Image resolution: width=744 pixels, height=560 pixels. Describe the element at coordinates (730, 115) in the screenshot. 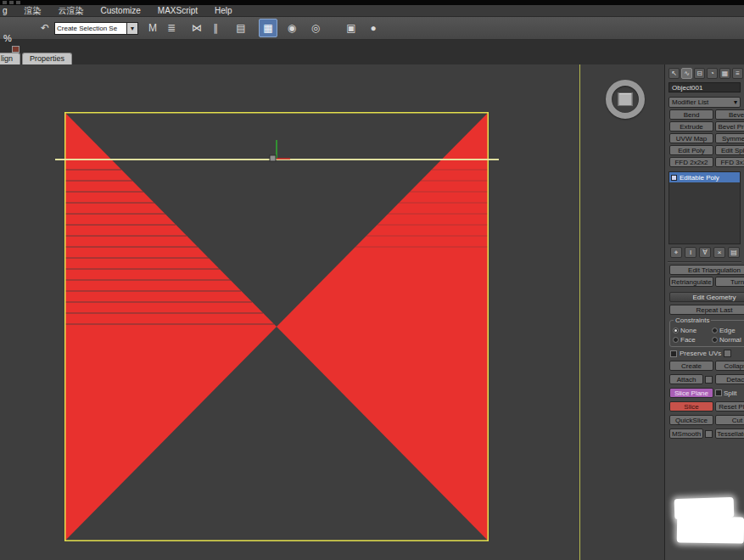

I see `modifier-button-bevel: Bevel` at that location.